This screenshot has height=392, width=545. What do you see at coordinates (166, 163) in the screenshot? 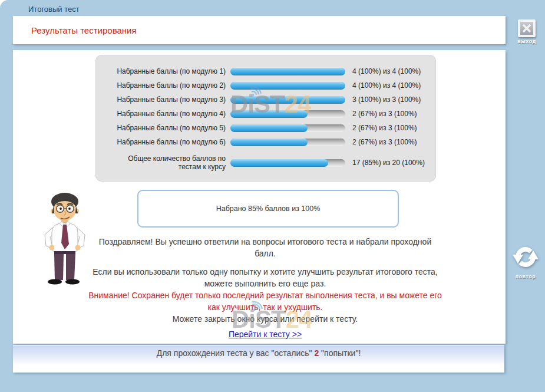
I see `result-row-label: Общее количество баллов по тестам к курс…` at bounding box center [166, 163].